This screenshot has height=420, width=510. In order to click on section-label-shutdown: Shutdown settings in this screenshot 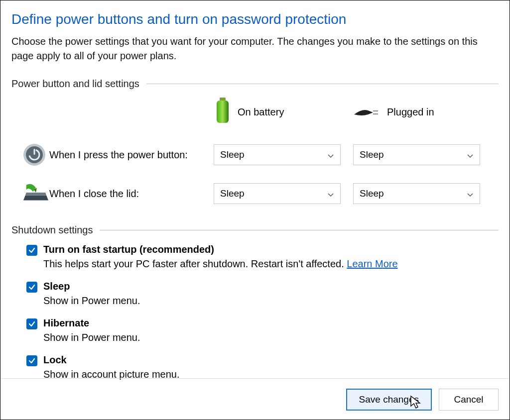, I will do `click(52, 230)`.